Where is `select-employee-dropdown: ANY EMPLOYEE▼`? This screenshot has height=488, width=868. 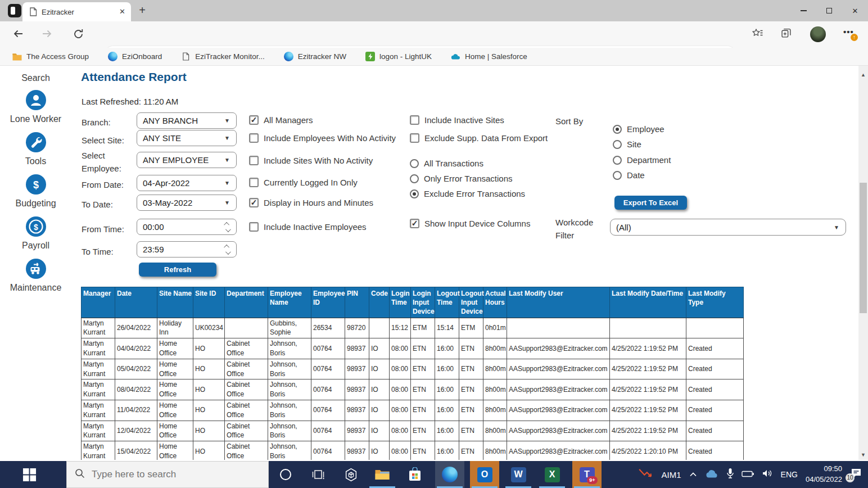
select-employee-dropdown: ANY EMPLOYEE▼ is located at coordinates (187, 160).